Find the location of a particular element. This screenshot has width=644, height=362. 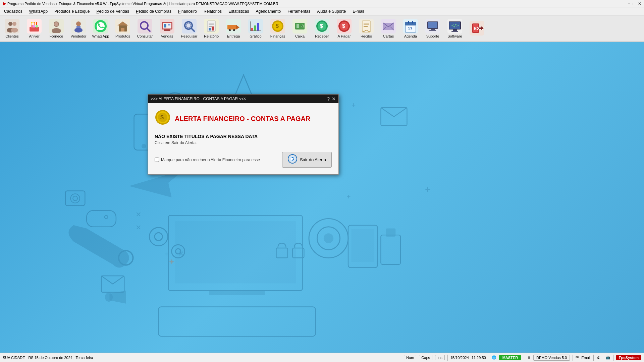

no-alert-checkbox is located at coordinates (157, 160).